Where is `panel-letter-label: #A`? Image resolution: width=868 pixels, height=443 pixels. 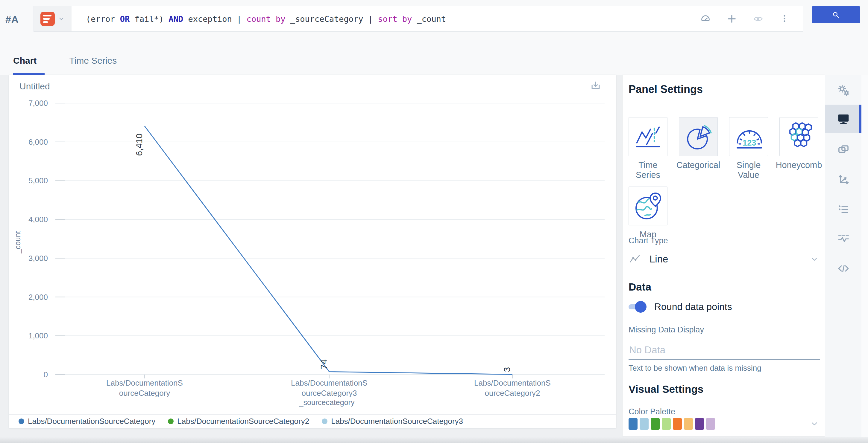
panel-letter-label: #A is located at coordinates (12, 20).